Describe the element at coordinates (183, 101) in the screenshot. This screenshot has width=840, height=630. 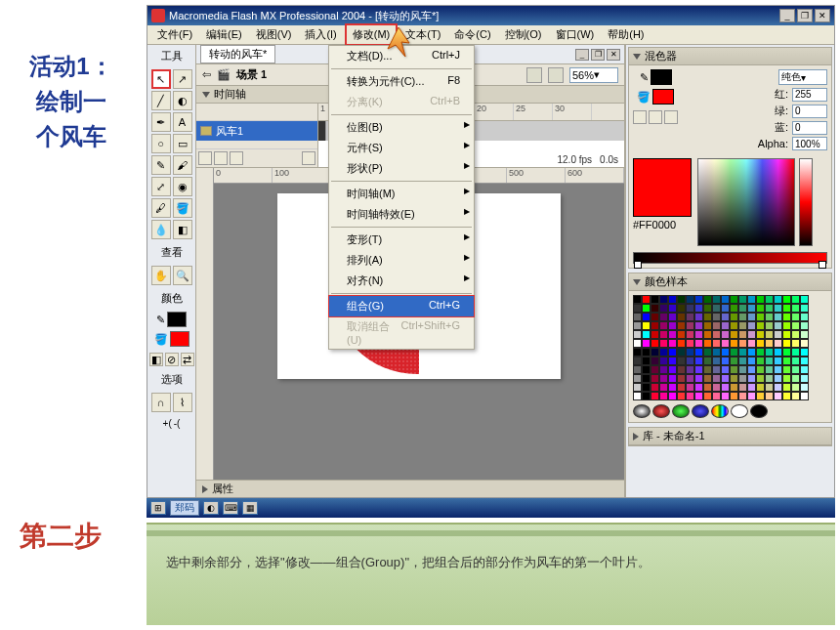
I see `lasso-tool: ◐` at that location.